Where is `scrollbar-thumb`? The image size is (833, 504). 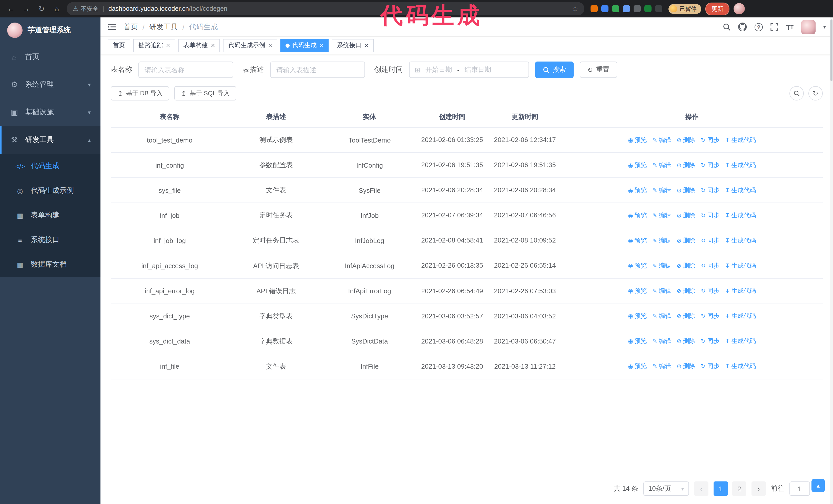
scrollbar-thumb is located at coordinates (831, 50).